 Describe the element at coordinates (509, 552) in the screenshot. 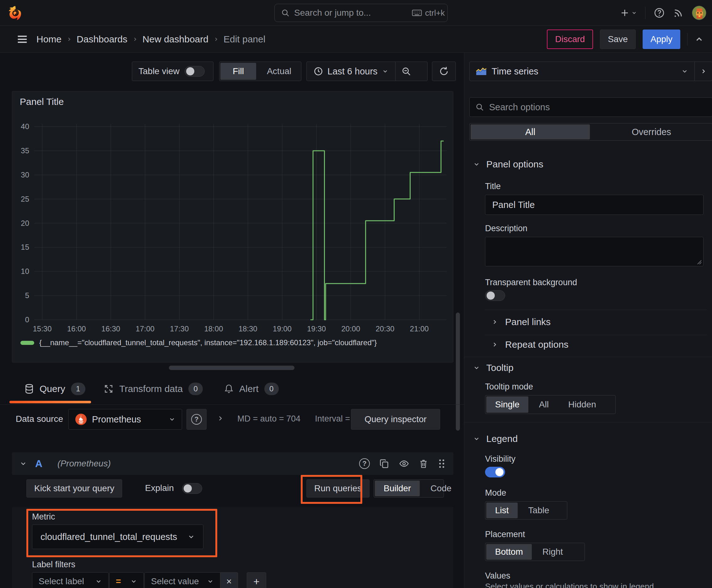

I see `legend-bottom-option: Bottom` at that location.